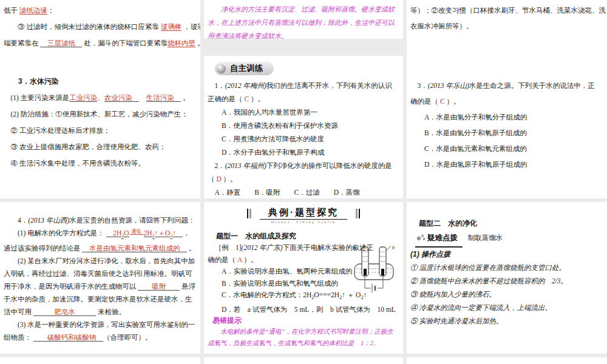  What do you see at coordinates (507, 164) in the screenshot?
I see `text-line: D．水是由氢原子和氧原子组成的` at bounding box center [507, 164].